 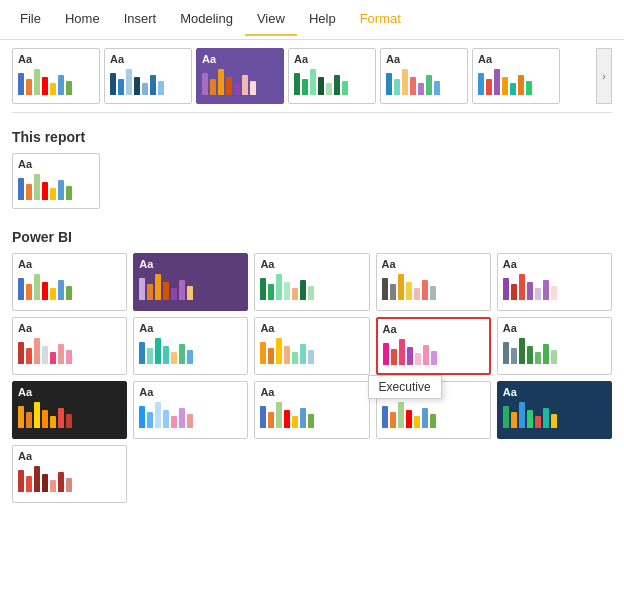 I want to click on top-themes-row: AaAaAaAaAaAa ›, so click(x=312, y=80).